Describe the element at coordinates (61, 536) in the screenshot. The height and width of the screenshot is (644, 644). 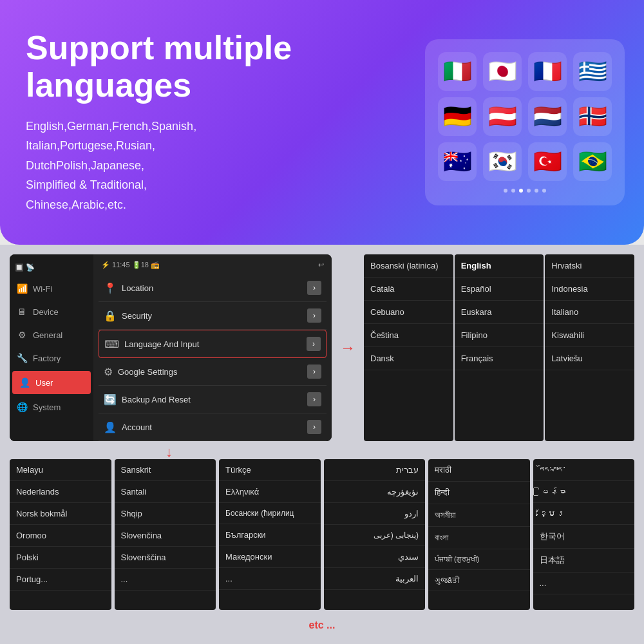
I see `lang-oromoo: Oromoo` at that location.